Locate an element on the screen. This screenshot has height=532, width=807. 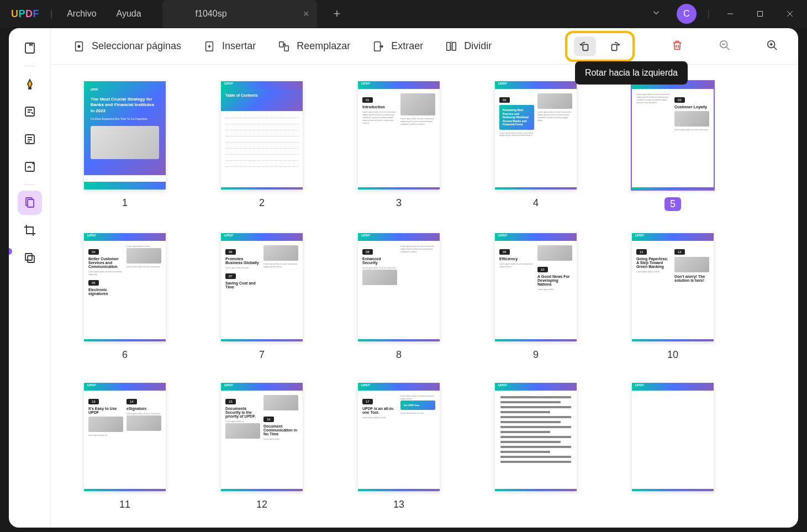
page-thumbnail-9: 09 Efficiency Lorem ipsum dolor sit amet… is located at coordinates (536, 297).